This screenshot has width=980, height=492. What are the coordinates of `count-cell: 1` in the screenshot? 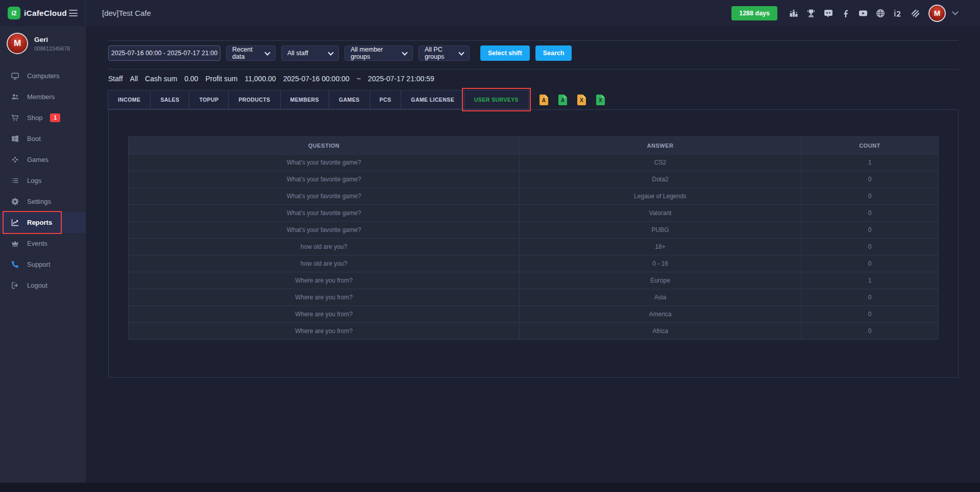 It's located at (870, 162).